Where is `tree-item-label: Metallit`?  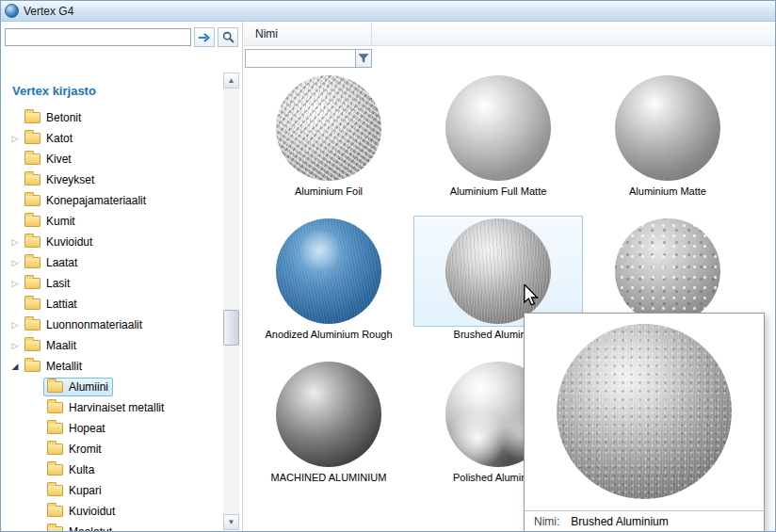 tree-item-label: Metallit is located at coordinates (64, 366).